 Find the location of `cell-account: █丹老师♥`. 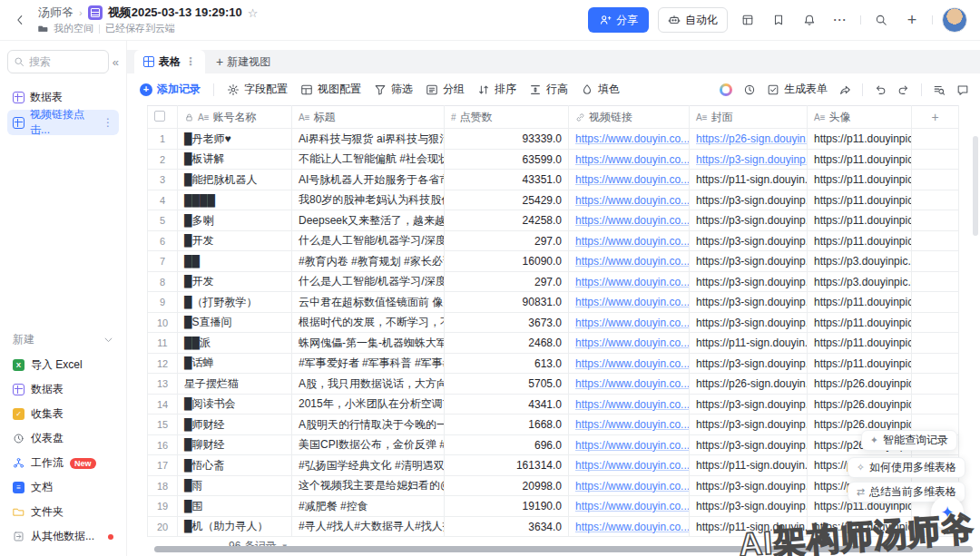

cell-account: █丹老师♥ is located at coordinates (235, 140).